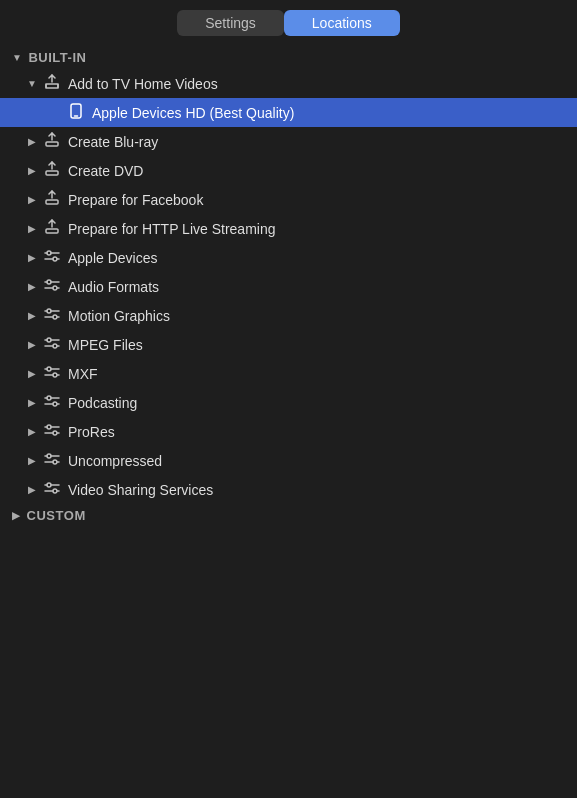 The width and height of the screenshot is (577, 798). I want to click on chevron-motion-graphics-icon: ▶, so click(32, 316).